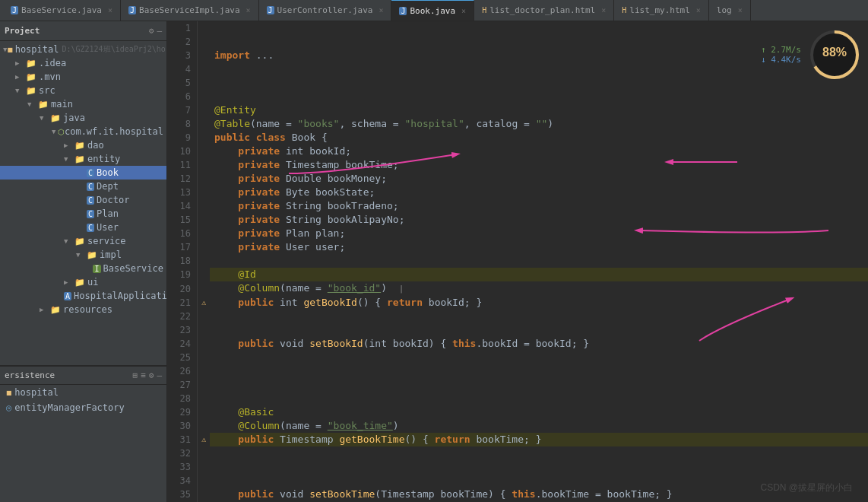 The width and height of the screenshot is (868, 502). I want to click on line-number: 29, so click(182, 412).